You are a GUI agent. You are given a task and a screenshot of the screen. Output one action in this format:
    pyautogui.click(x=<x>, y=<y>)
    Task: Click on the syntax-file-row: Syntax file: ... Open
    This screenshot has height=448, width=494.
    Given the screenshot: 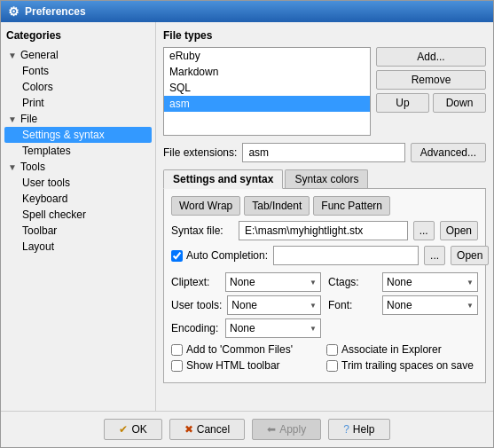 What is the action you would take?
    pyautogui.click(x=325, y=231)
    